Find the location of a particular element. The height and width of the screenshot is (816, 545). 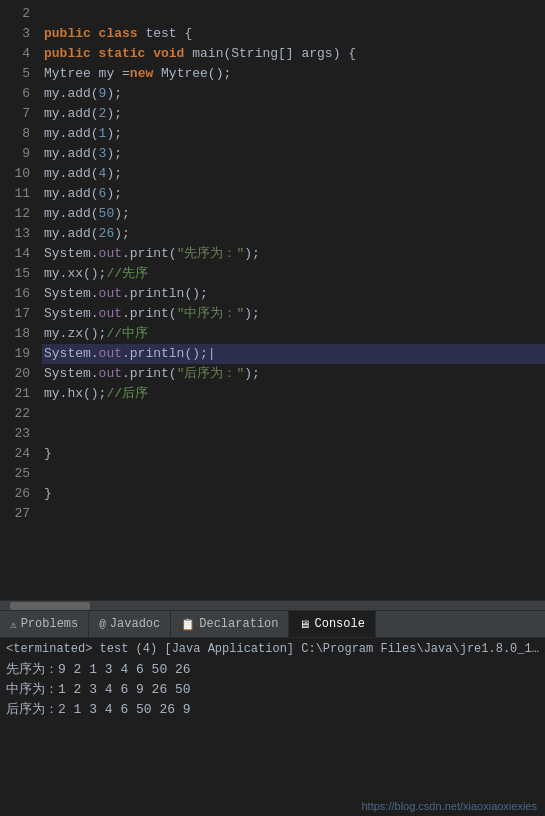

line-number: 23 is located at coordinates (15, 434).